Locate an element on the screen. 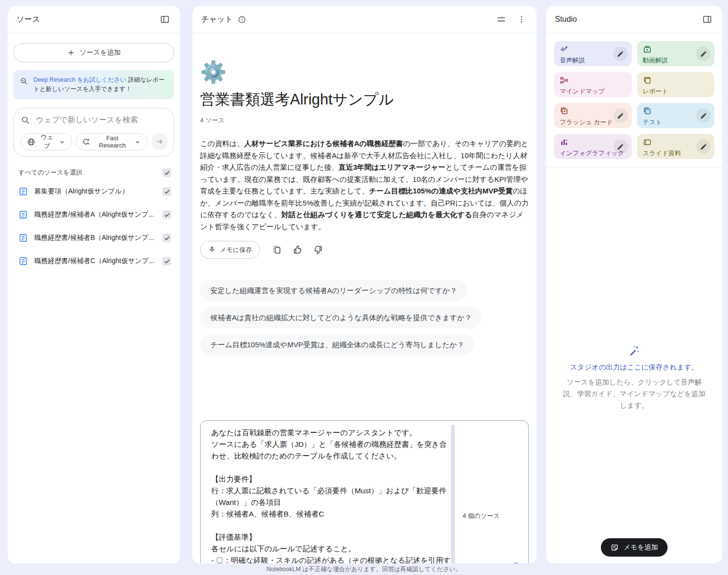 This screenshot has width=728, height=575. input-scrollbar is located at coordinates (453, 494).